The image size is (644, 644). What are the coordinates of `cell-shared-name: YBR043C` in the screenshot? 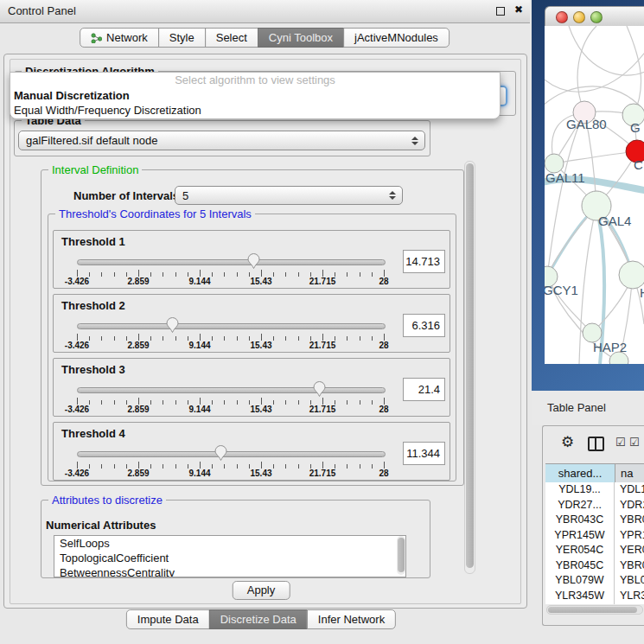 It's located at (580, 520).